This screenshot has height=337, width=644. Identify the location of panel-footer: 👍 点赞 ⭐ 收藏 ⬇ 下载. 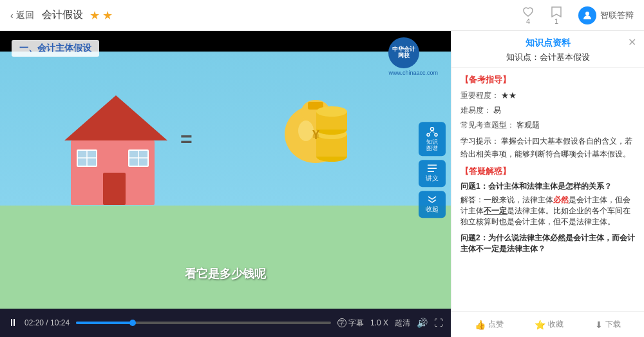
(547, 324).